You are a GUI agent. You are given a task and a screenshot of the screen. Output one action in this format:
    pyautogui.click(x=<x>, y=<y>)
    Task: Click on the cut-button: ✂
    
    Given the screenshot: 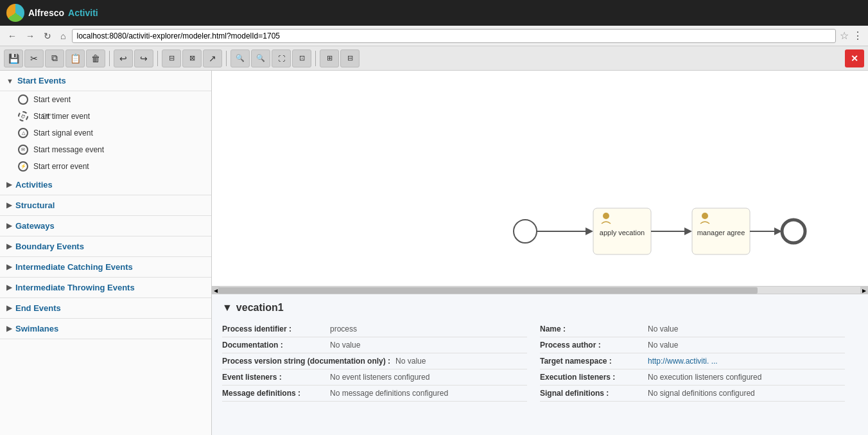 What is the action you would take?
    pyautogui.click(x=34, y=58)
    